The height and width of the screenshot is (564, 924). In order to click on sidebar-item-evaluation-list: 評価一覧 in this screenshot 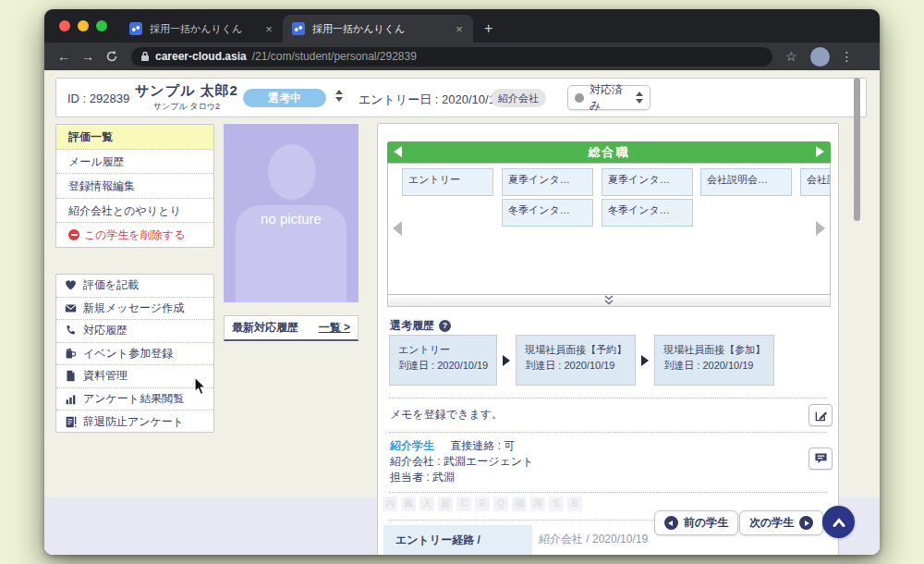, I will do `click(135, 137)`.